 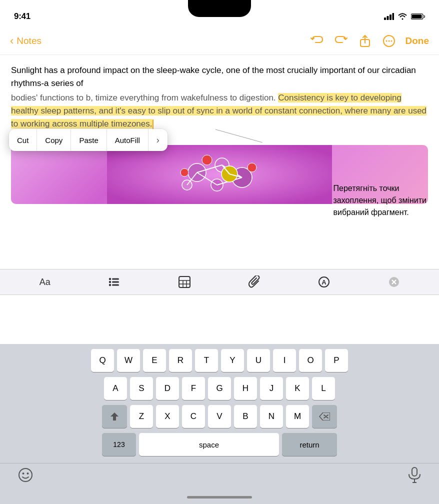 I want to click on signal-icon, so click(x=389, y=16).